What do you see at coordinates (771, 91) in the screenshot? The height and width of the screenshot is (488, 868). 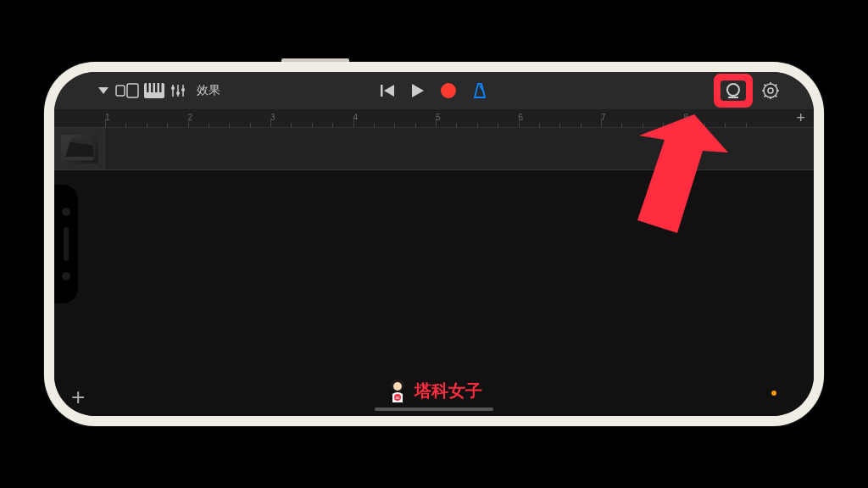 I see `settings-button` at bounding box center [771, 91].